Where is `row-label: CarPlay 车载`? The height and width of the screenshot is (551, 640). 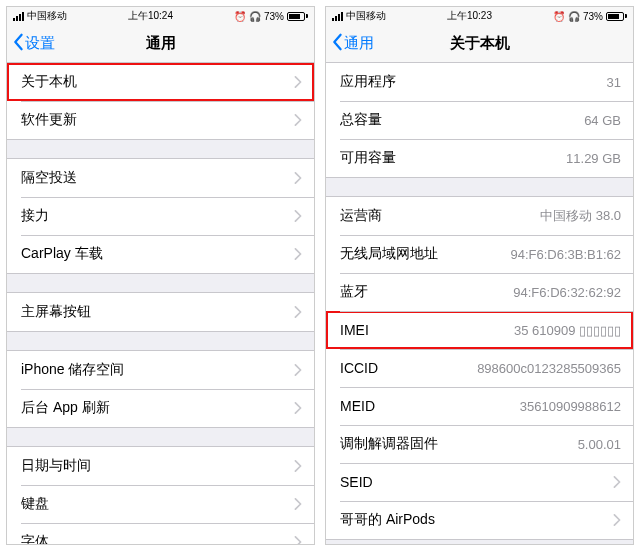 row-label: CarPlay 车载 is located at coordinates (62, 254).